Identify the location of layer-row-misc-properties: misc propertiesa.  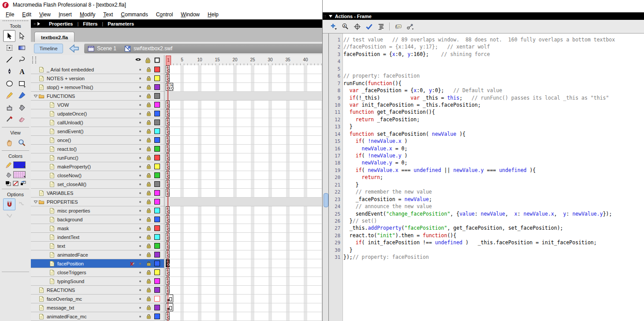
(176, 211).